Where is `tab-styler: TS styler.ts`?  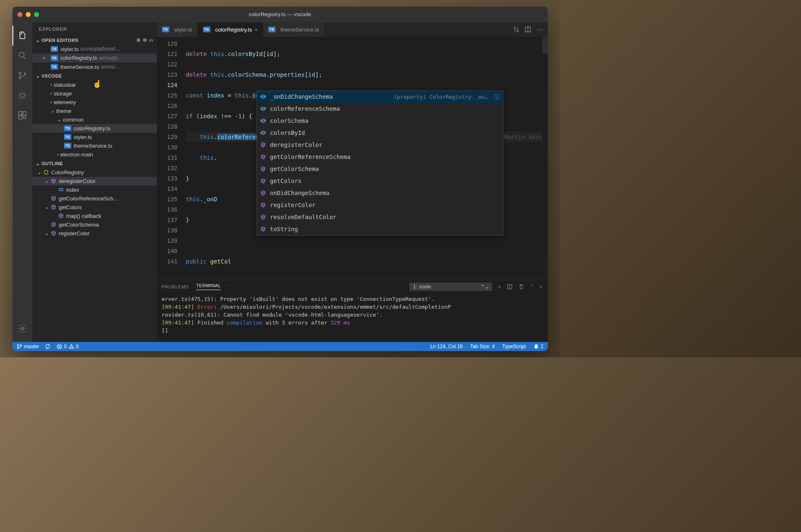 tab-styler: TS styler.ts is located at coordinates (178, 30).